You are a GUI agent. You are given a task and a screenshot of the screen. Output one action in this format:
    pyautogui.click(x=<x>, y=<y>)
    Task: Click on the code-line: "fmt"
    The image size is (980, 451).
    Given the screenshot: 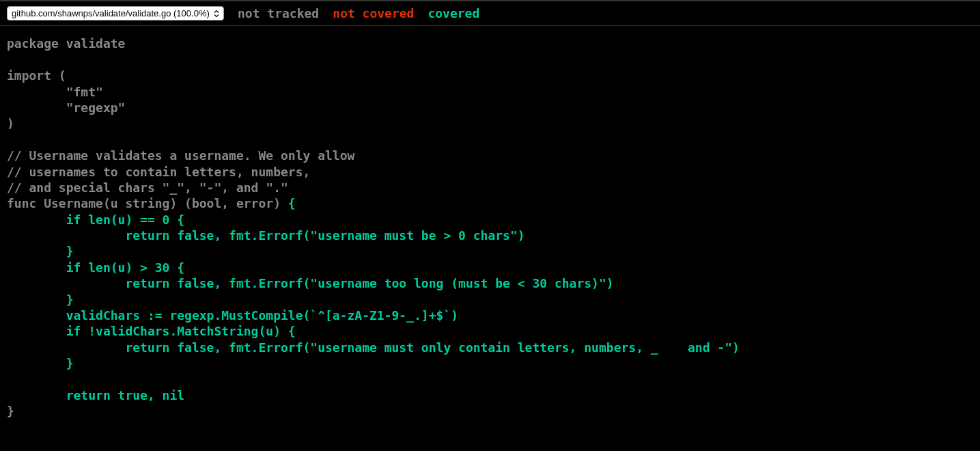 What is the action you would take?
    pyautogui.click(x=55, y=92)
    